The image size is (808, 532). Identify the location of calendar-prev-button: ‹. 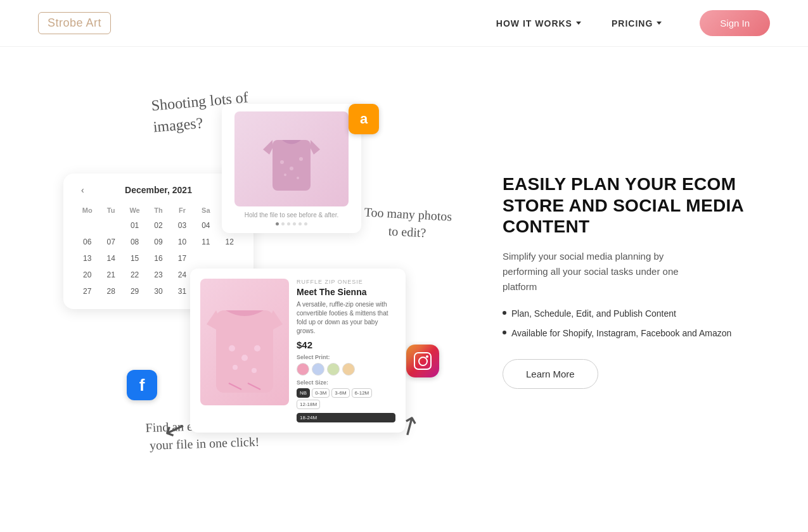
(82, 190).